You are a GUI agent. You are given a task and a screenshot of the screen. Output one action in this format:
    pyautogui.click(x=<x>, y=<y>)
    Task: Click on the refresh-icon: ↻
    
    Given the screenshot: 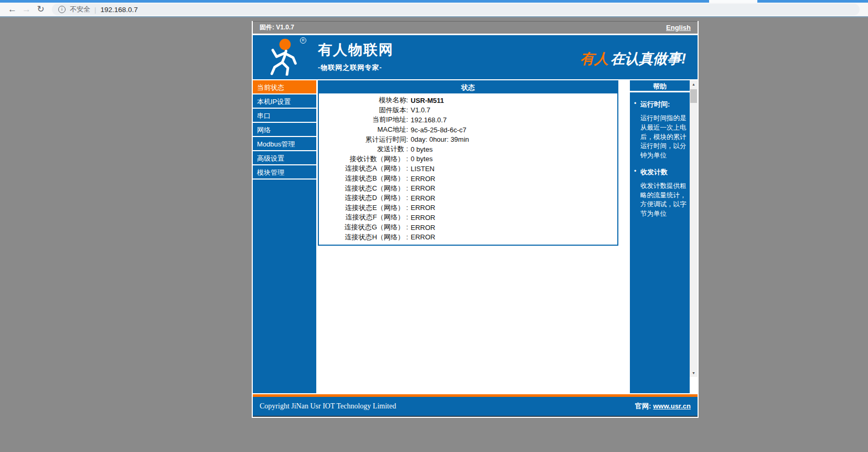 What is the action you would take?
    pyautogui.click(x=41, y=9)
    